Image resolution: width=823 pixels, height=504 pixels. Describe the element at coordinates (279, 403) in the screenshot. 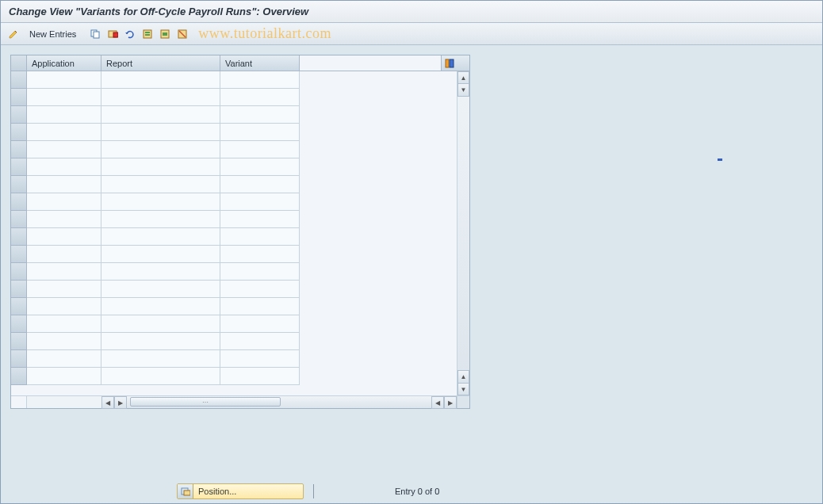

I see `hscroll-track` at that location.